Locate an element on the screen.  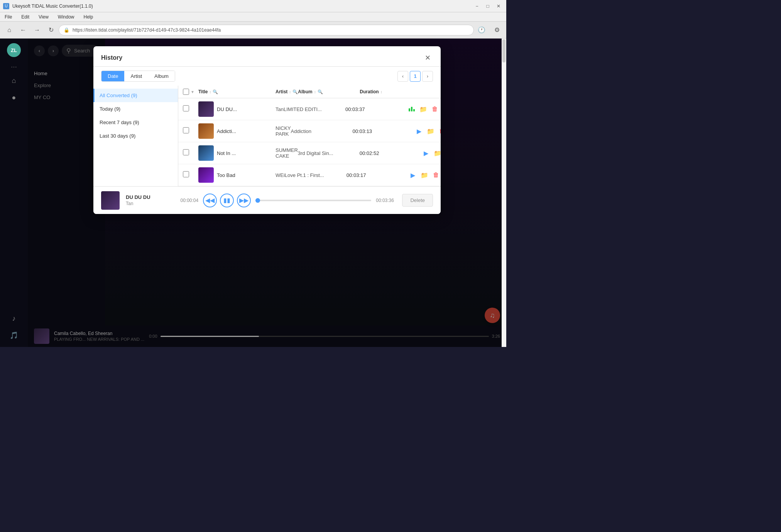
sidebar-radio-icon: ● is located at coordinates (14, 98).